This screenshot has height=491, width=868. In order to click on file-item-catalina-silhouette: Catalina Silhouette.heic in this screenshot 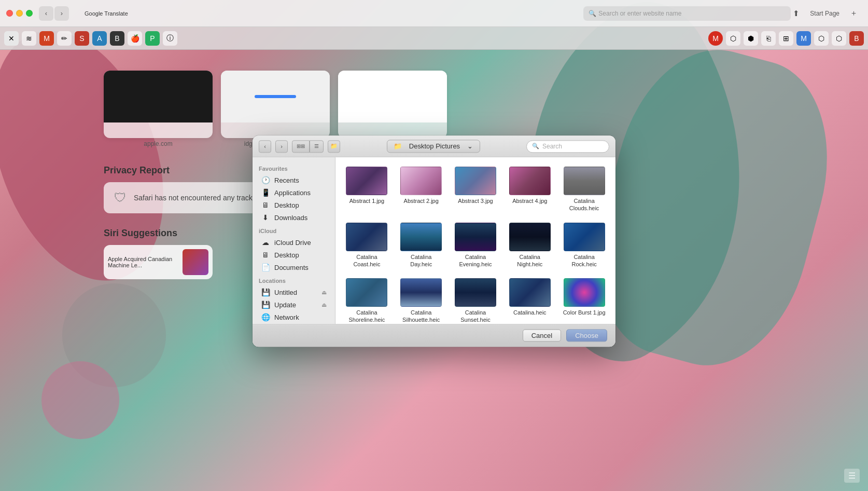, I will do `click(421, 300)`.